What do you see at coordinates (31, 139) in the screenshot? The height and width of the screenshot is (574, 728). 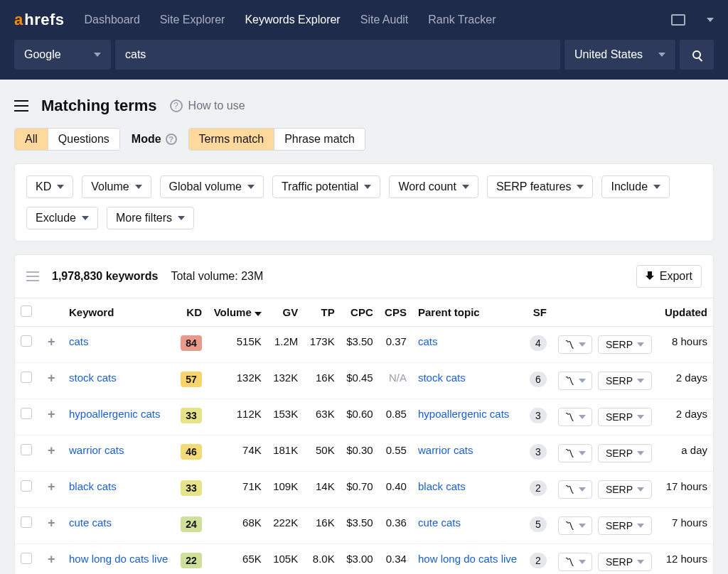 I see `tab-all: All` at bounding box center [31, 139].